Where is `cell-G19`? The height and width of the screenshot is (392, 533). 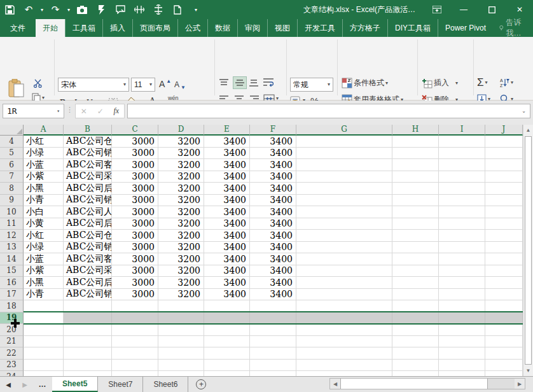 cell-G19 is located at coordinates (345, 318).